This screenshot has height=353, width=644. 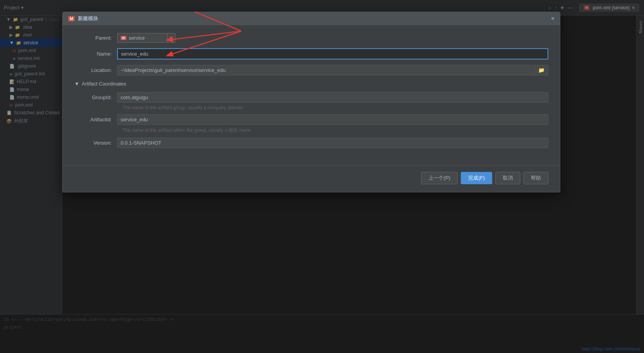 What do you see at coordinates (553, 19) in the screenshot?
I see `modal-close-button: ×` at bounding box center [553, 19].